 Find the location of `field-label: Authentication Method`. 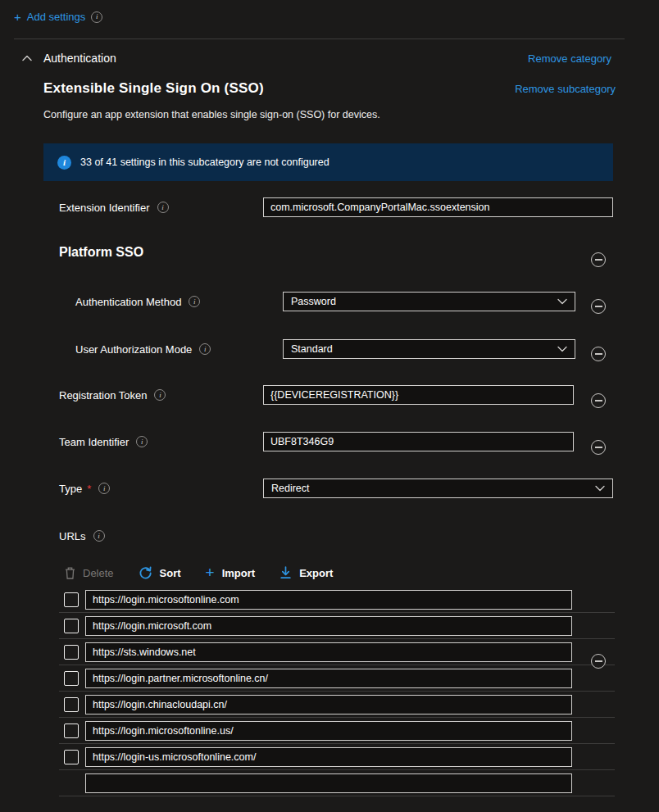

field-label: Authentication Method is located at coordinates (128, 302).